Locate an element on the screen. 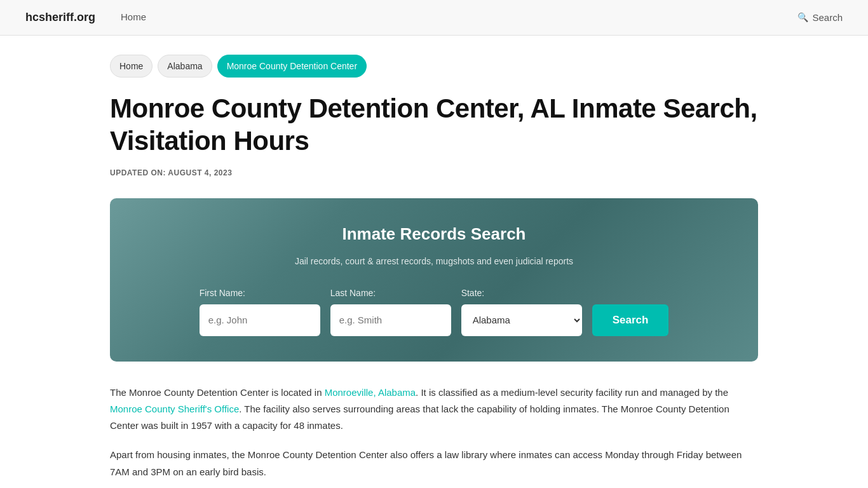 The width and height of the screenshot is (868, 488). search-button: Search is located at coordinates (630, 320).